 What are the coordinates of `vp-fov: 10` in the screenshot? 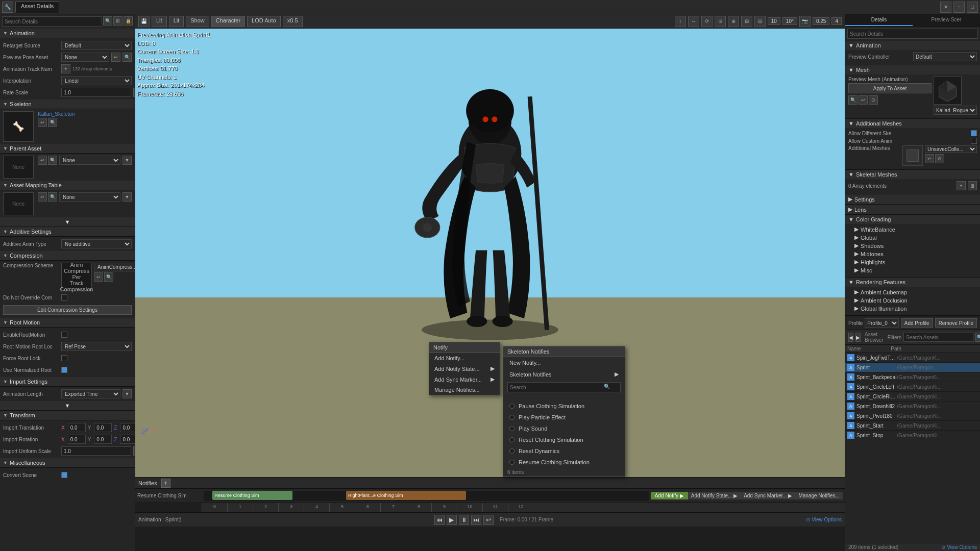 It's located at (774, 21).